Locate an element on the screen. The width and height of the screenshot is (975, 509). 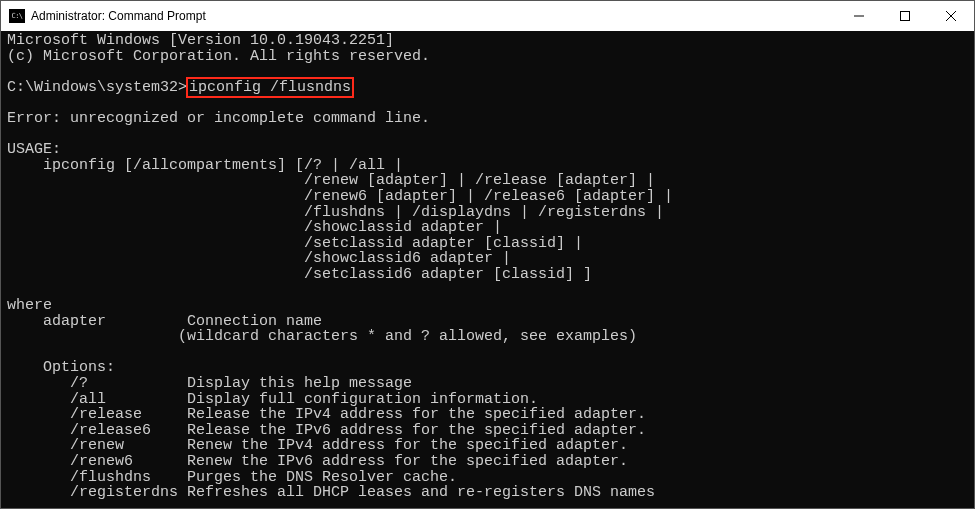
typed-command: ipconfig /flusndns is located at coordinates (270, 88).